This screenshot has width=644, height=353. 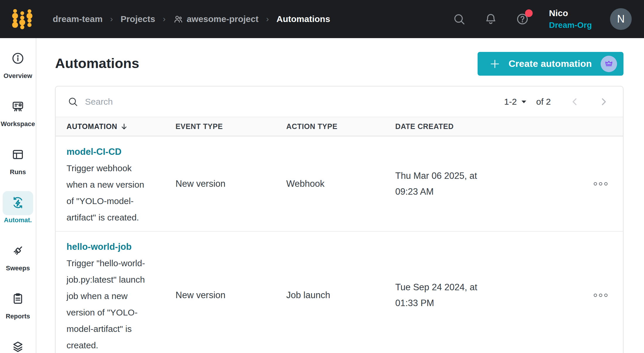 What do you see at coordinates (124, 127) in the screenshot?
I see `sort-descending-icon` at bounding box center [124, 127].